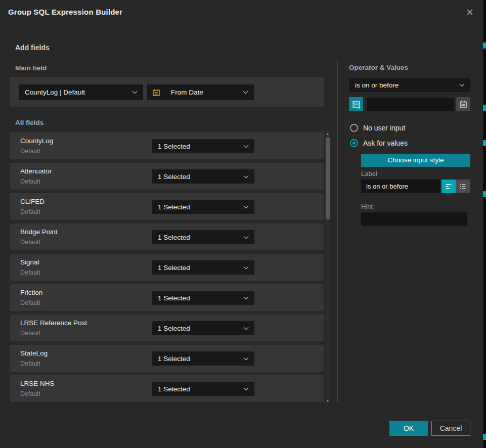 The height and width of the screenshot is (448, 486). I want to click on choose-input-style-button: Choose input style, so click(416, 160).